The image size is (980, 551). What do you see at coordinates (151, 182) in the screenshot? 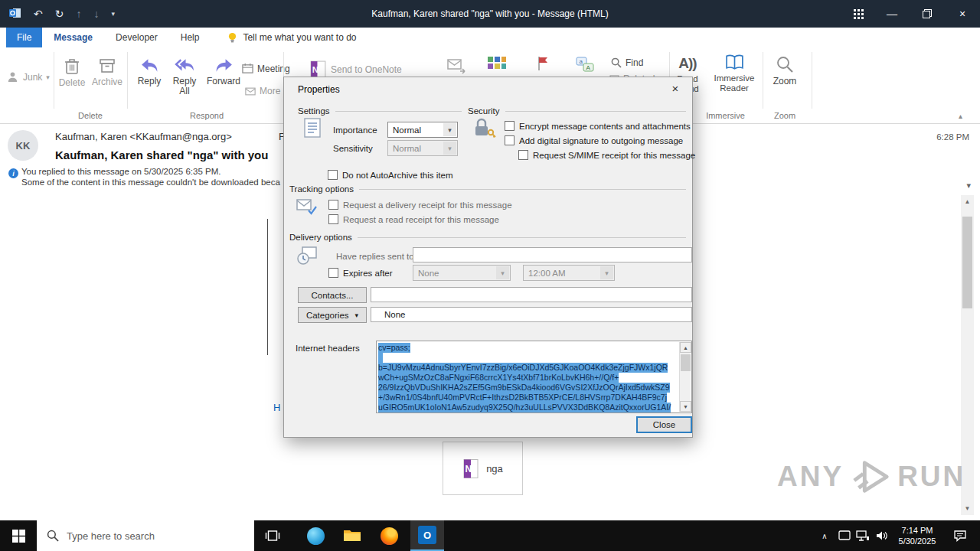
I see `info-line-2: Some of the content in this message coul…` at bounding box center [151, 182].